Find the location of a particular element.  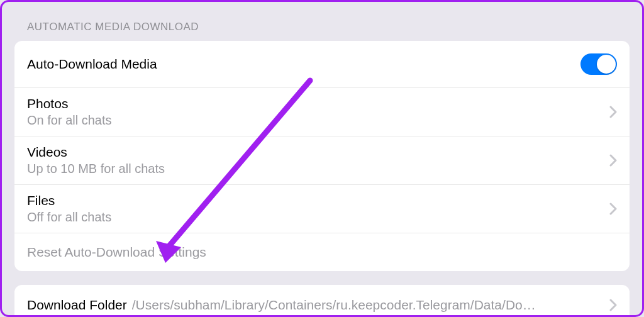

auto-download-label: Auto-Download Media is located at coordinates (92, 64).